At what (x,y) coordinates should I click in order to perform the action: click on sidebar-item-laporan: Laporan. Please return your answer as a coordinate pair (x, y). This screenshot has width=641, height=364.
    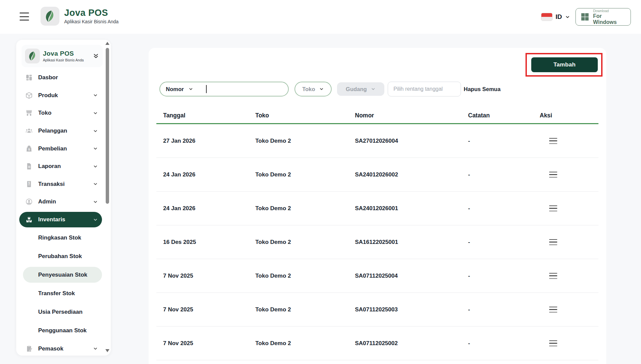
    Looking at the image, I should click on (63, 167).